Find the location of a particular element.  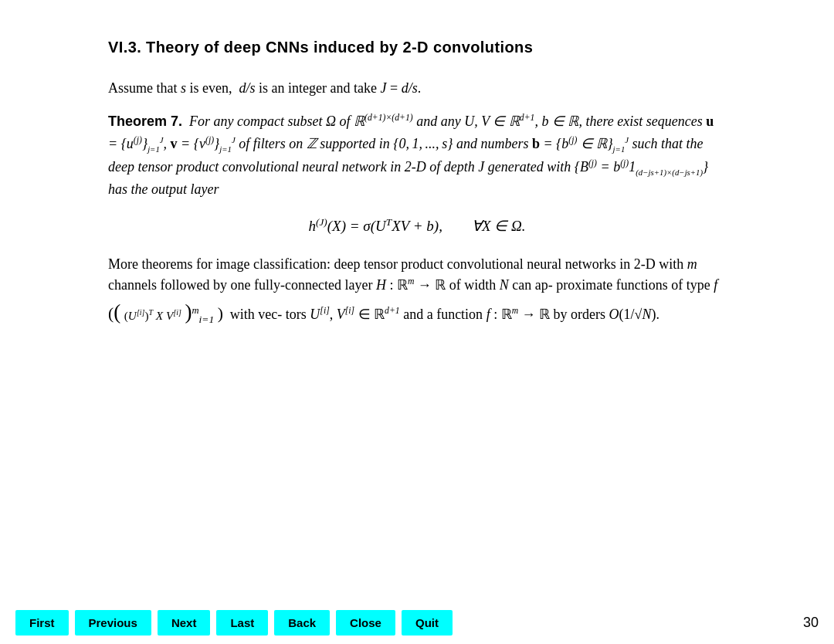

section-title: VI.3. Theory of deep CNNs induced by 2-D… is located at coordinates (417, 48).